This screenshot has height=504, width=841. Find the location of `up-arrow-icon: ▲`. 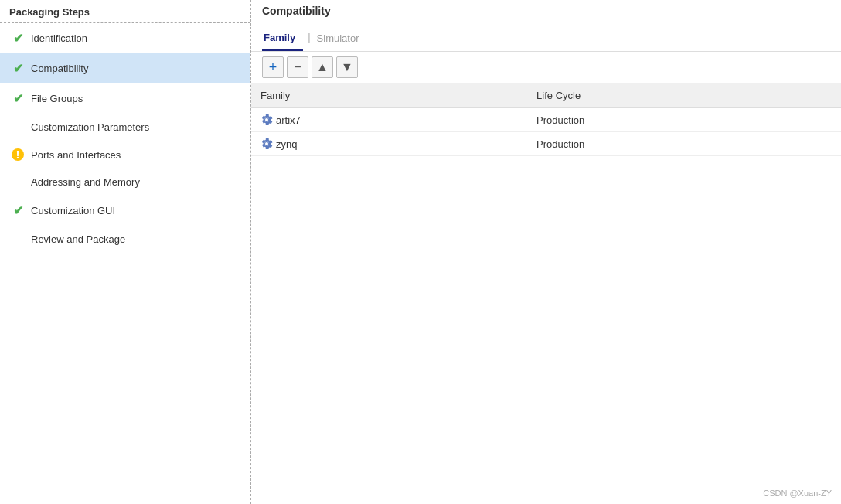

up-arrow-icon: ▲ is located at coordinates (322, 67).